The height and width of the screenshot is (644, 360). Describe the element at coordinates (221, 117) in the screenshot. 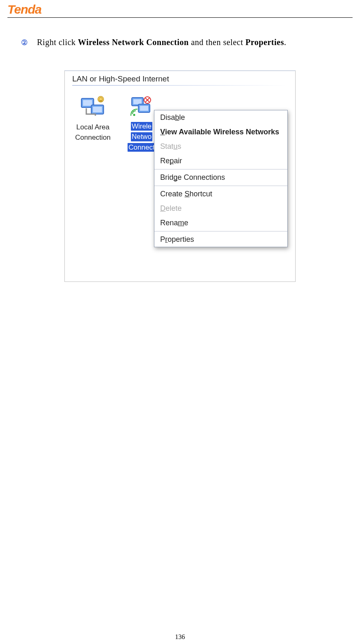

I see `menu-item-disable: Disable` at that location.